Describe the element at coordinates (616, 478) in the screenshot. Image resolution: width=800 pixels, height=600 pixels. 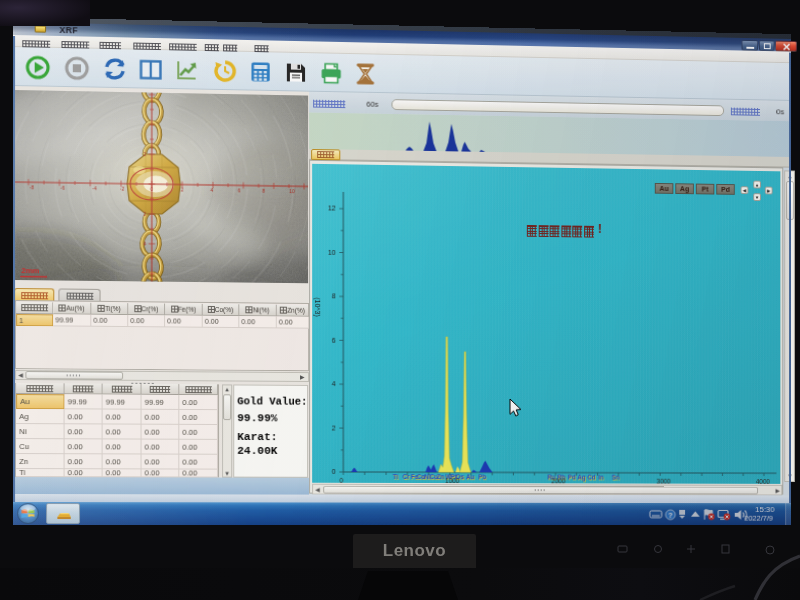
I see `svg-text: Sn` at that location.